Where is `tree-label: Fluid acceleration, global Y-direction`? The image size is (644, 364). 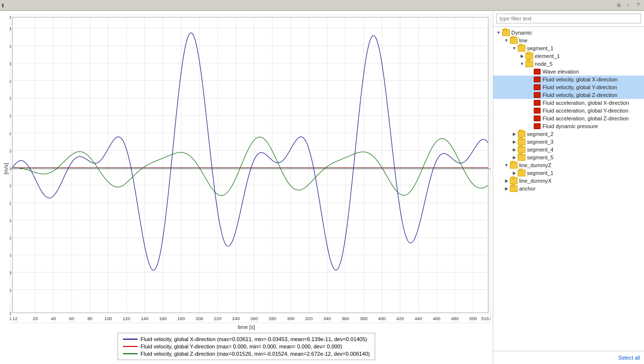 tree-label: Fluid acceleration, global Y-direction is located at coordinates (585, 111).